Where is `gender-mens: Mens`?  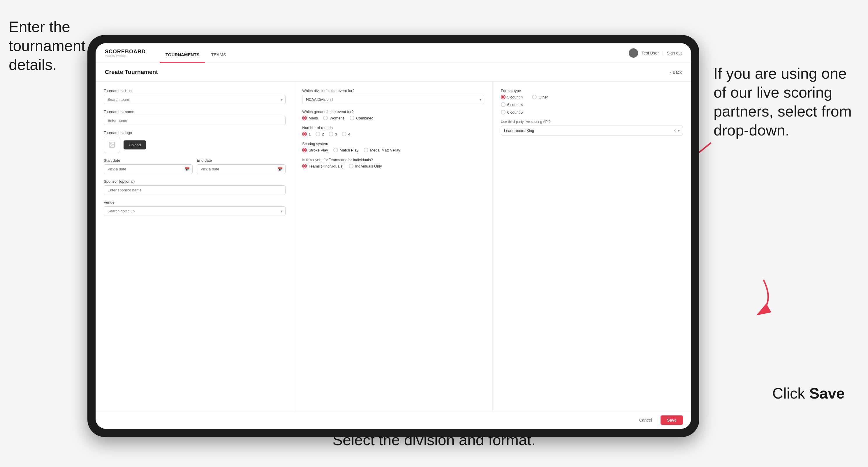
gender-mens: Mens is located at coordinates (310, 118).